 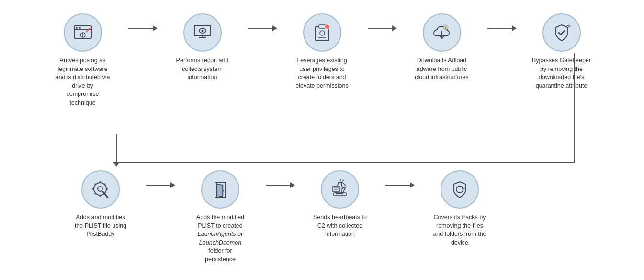 What do you see at coordinates (143, 28) in the screenshot?
I see `arrow1` at bounding box center [143, 28].